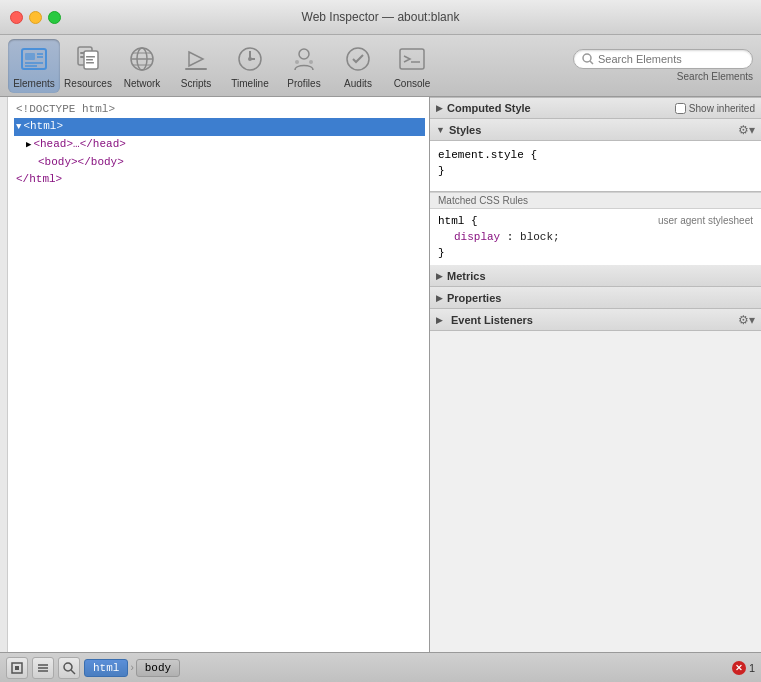 The height and width of the screenshot is (682, 761). I want to click on network-icon, so click(142, 59).